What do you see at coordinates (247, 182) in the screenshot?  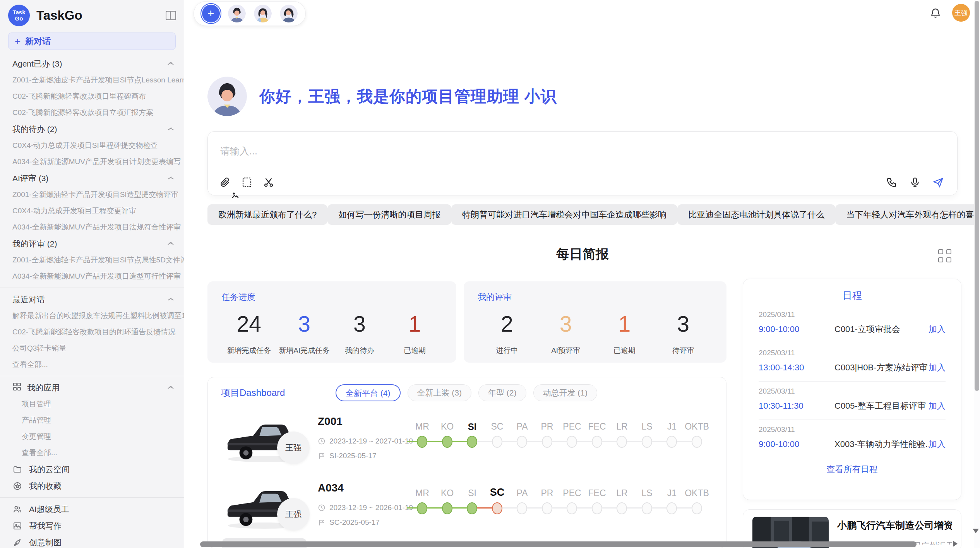 I see `image-upload-icon` at bounding box center [247, 182].